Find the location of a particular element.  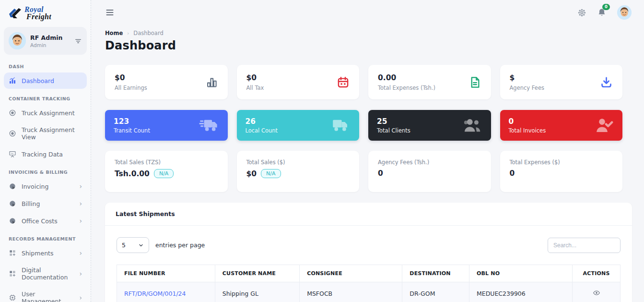

stat-card-all-earnings: $0All Earnings is located at coordinates (166, 82).